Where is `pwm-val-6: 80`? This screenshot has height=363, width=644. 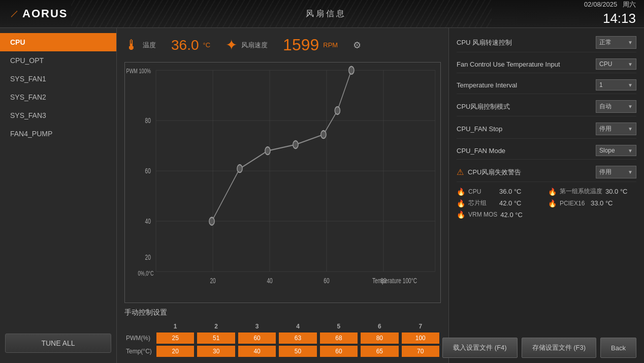
pwm-val-6: 80 is located at coordinates (379, 338).